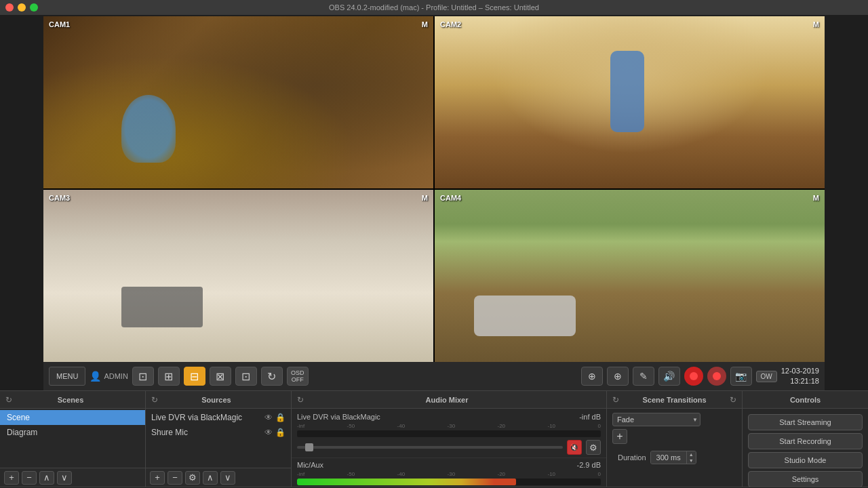  What do you see at coordinates (29, 478) in the screenshot?
I see `scenes-remove-btn: −` at bounding box center [29, 478].